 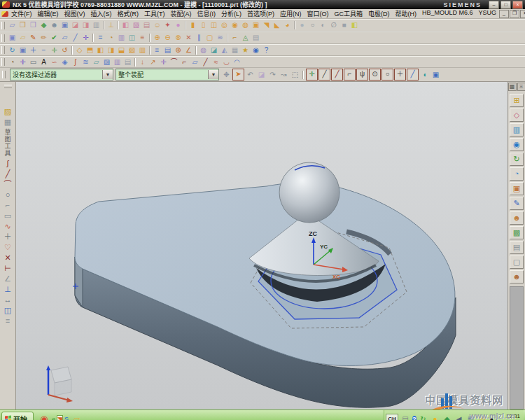 I want to click on sphere-body, so click(x=309, y=192).